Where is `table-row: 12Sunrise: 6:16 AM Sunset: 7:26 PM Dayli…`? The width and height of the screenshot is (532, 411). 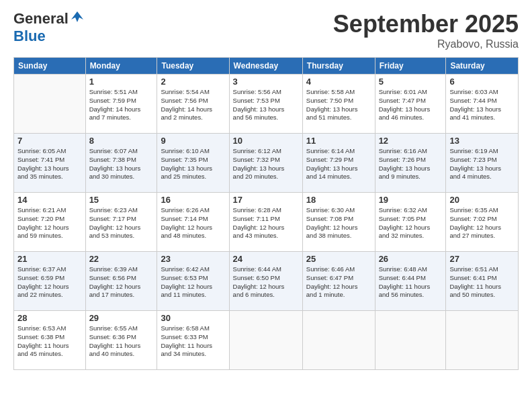
table-row: 12Sunrise: 6:16 AM Sunset: 7:26 PM Dayli… is located at coordinates (410, 163).